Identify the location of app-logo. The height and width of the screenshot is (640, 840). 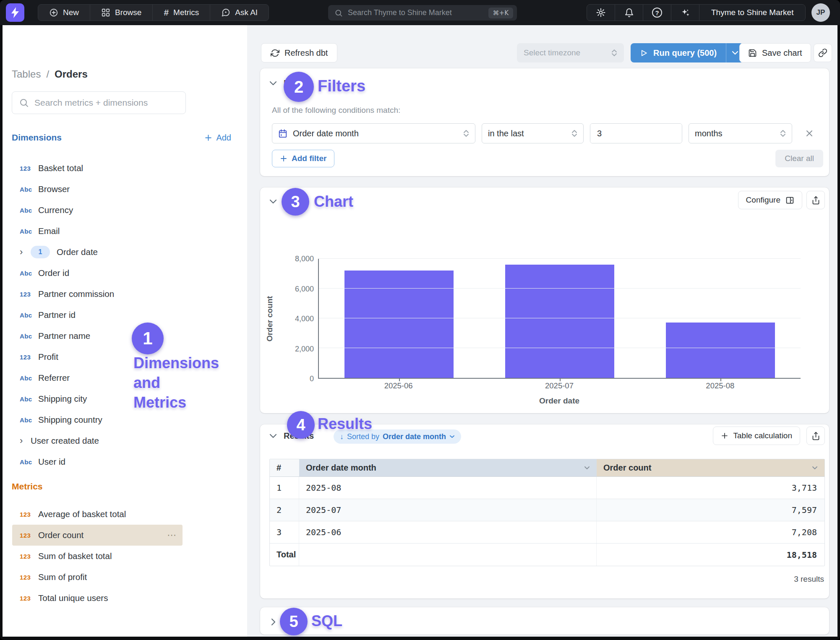
(15, 13).